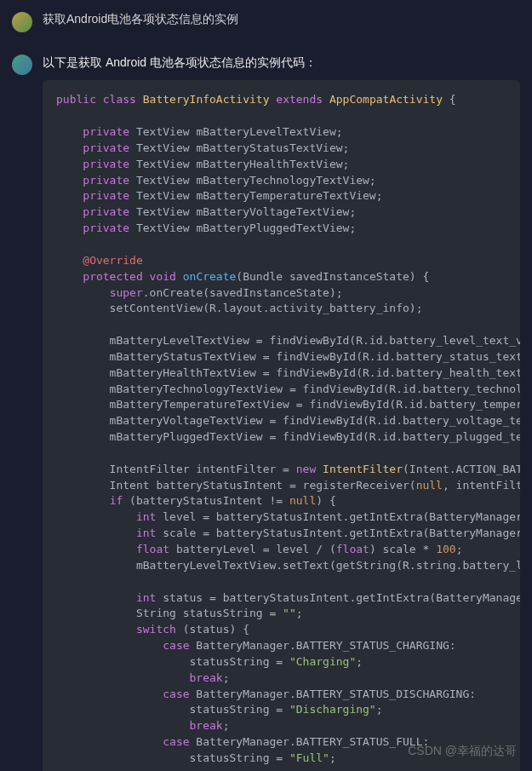  What do you see at coordinates (325, 501) in the screenshot?
I see `code: ) {` at bounding box center [325, 501].